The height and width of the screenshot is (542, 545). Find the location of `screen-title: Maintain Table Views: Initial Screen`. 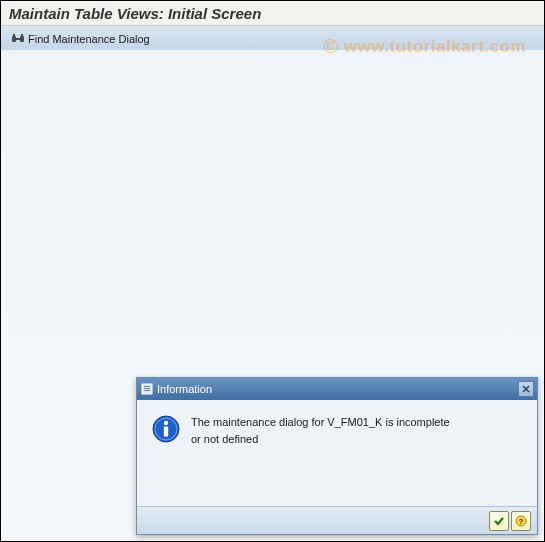

screen-title: Maintain Table Views: Initial Screen is located at coordinates (135, 14).